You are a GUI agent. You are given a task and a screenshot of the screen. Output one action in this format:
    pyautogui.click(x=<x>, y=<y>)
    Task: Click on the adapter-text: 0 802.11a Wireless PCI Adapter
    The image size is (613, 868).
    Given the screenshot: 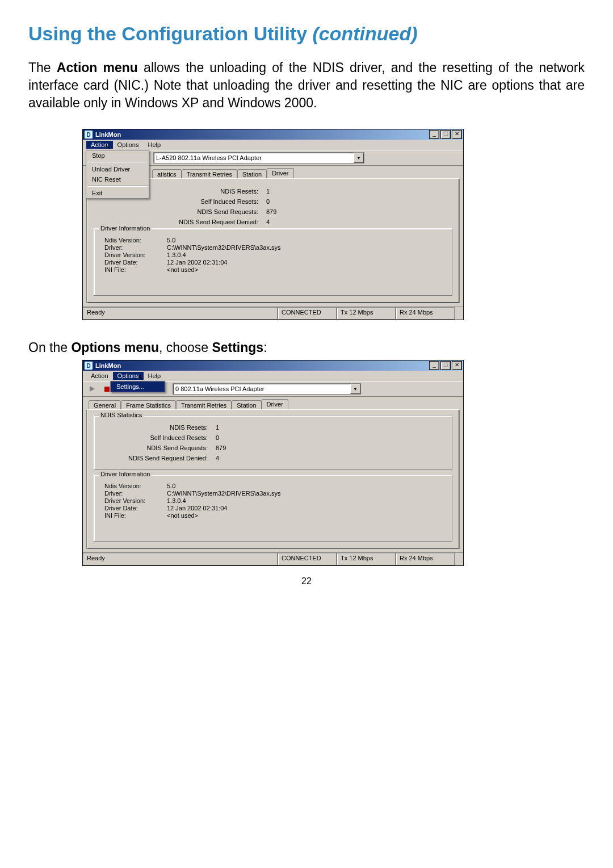 What is the action you would take?
    pyautogui.click(x=262, y=389)
    